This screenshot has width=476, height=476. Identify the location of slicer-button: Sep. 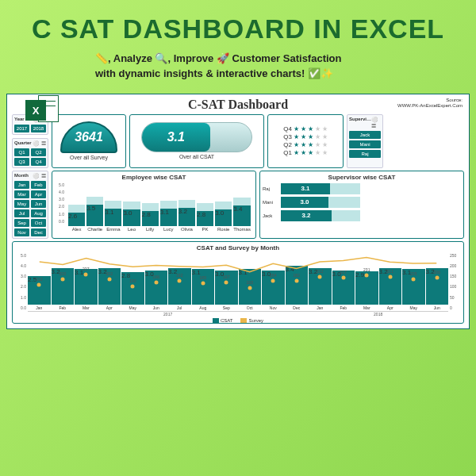
(22, 223).